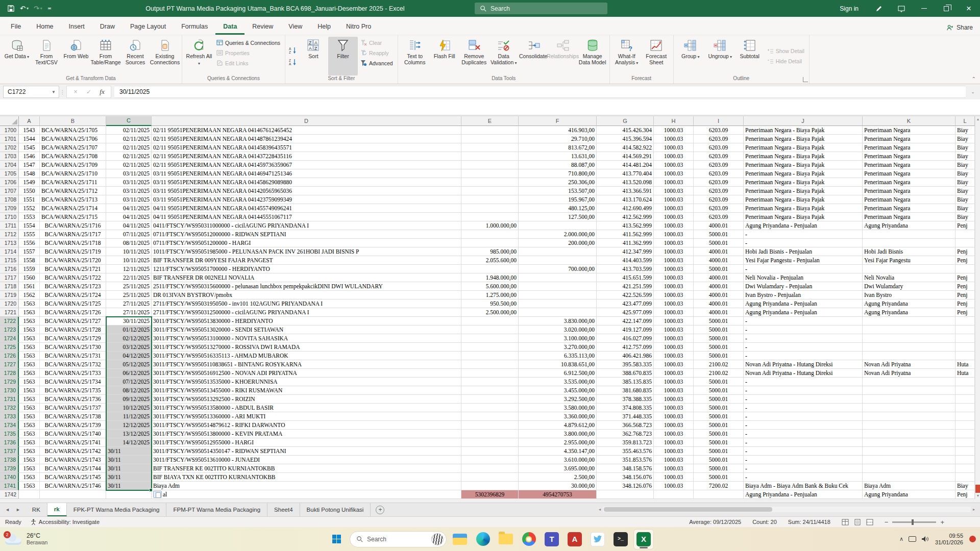 The width and height of the screenshot is (980, 551). What do you see at coordinates (73, 434) in the screenshot?
I see `cell: BCA/WARNA/25/1740` at bounding box center [73, 434].